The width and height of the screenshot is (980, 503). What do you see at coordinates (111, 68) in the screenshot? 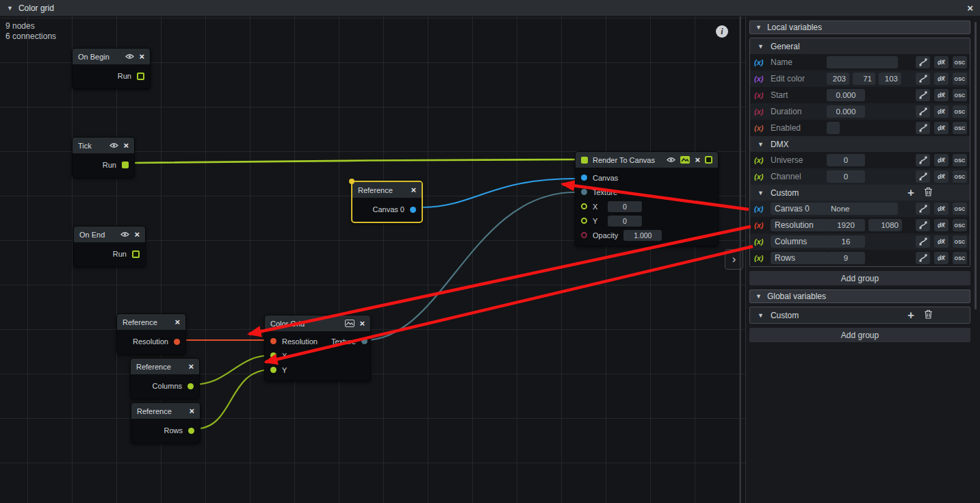
I see `node-on-begin: On Begin × Run` at bounding box center [111, 68].